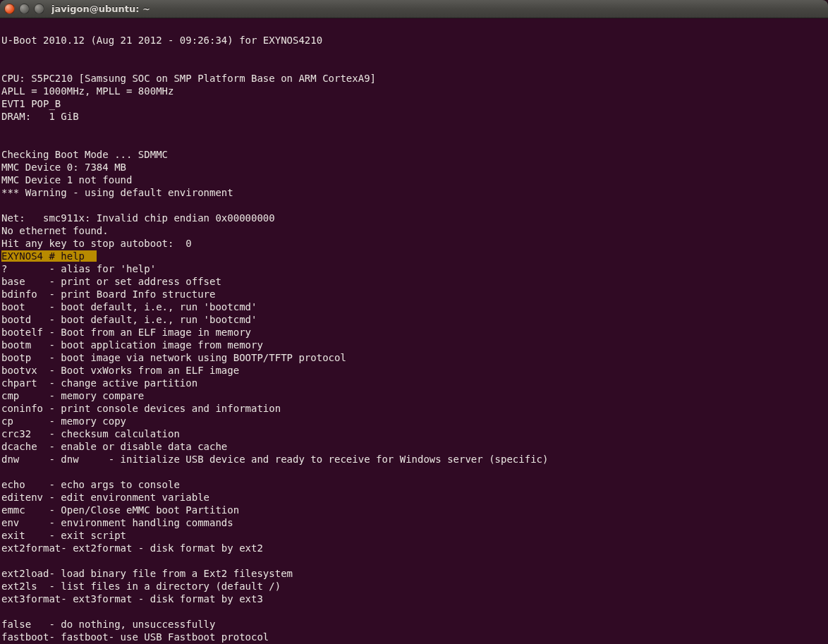 Image resolution: width=828 pixels, height=644 pixels. I want to click on terminal-line: U-Boot 2010.12 (Aug 21 2012 - 09:26:34) …, so click(414, 40).